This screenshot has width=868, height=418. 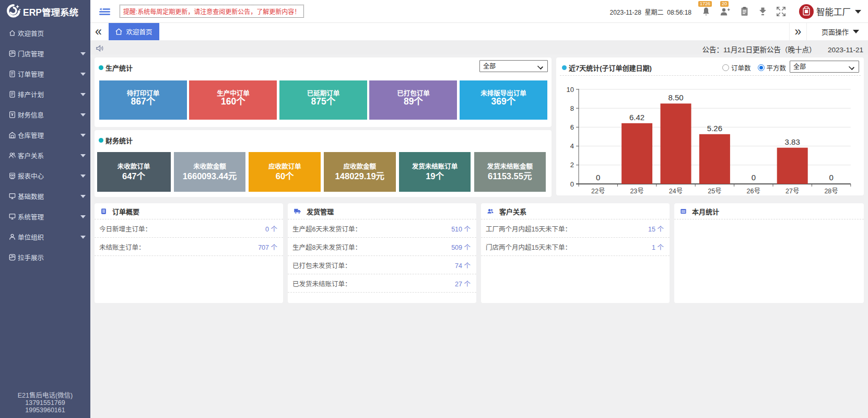 What do you see at coordinates (637, 191) in the screenshot?
I see `svg-text: 23号` at bounding box center [637, 191].